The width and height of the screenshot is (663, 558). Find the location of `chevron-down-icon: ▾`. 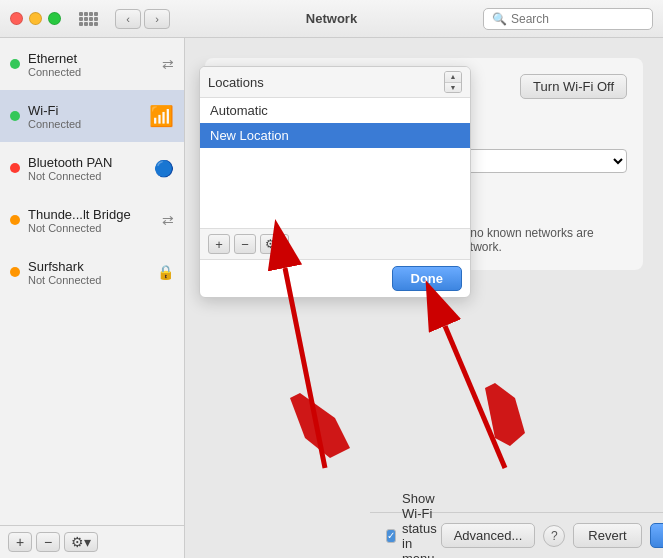

chevron-down-icon: ▾ is located at coordinates (281, 244).